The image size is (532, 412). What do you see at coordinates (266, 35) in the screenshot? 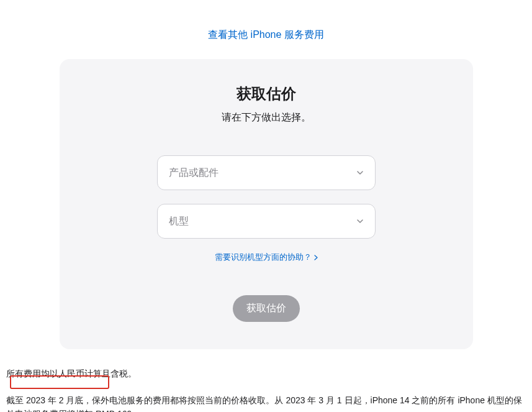
I see `other-services-link: 查看其他 iPhone 服务费用` at bounding box center [266, 35].